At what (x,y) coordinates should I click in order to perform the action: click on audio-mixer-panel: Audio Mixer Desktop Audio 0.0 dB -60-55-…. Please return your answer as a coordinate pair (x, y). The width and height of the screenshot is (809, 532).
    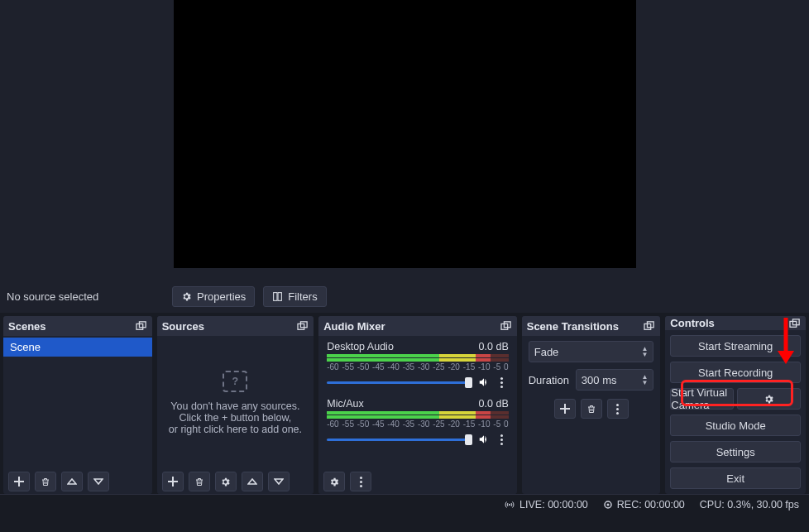
    Looking at the image, I should click on (418, 405).